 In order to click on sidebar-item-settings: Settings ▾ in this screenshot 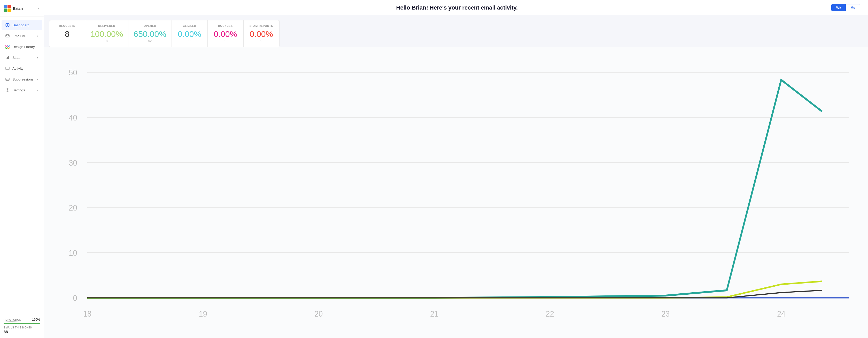, I will do `click(22, 90)`.